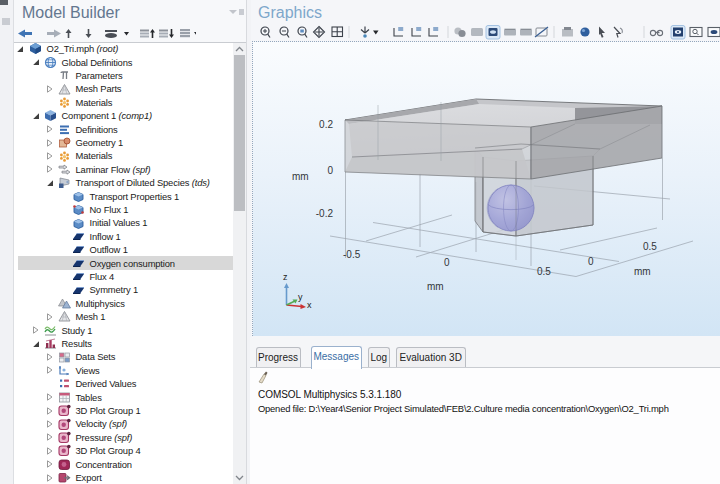 Image resolution: width=720 pixels, height=484 pixels. I want to click on svg-text: z, so click(286, 277).